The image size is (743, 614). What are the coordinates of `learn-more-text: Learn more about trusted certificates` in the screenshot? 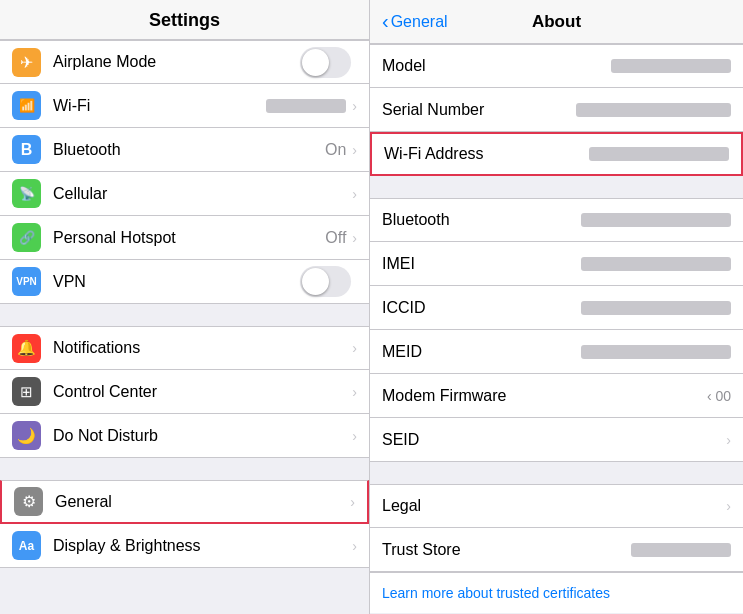 It's located at (496, 593).